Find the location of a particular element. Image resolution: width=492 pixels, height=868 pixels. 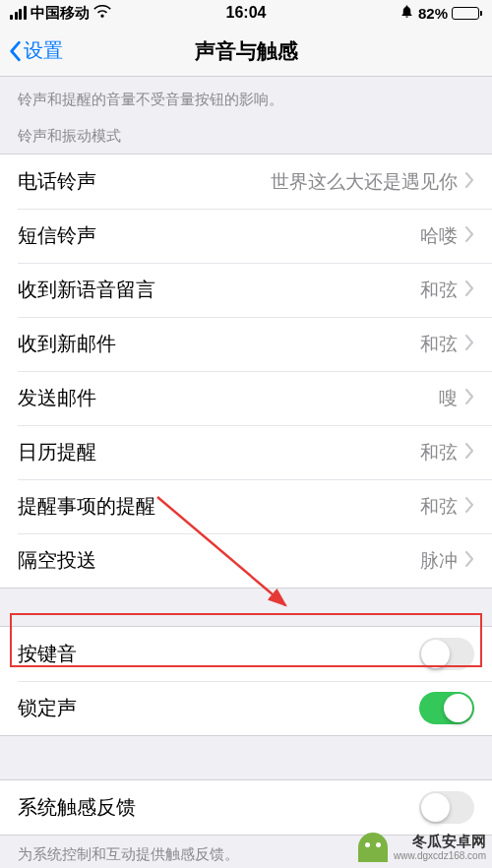

ringtone-row: 收到新语音留言和弦 is located at coordinates (246, 289).